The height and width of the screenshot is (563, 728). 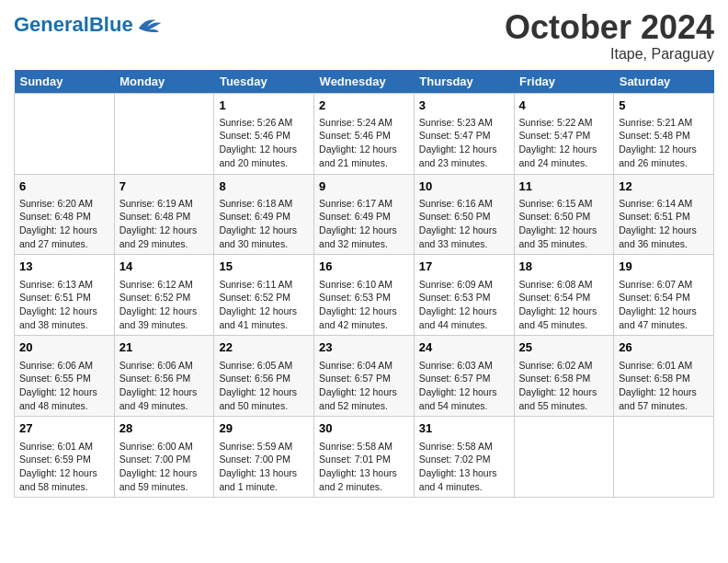 What do you see at coordinates (464, 224) in the screenshot?
I see `day-info: Sunrise: 6:16 AMSunset: 6:50 PMDaylight:…` at bounding box center [464, 224].